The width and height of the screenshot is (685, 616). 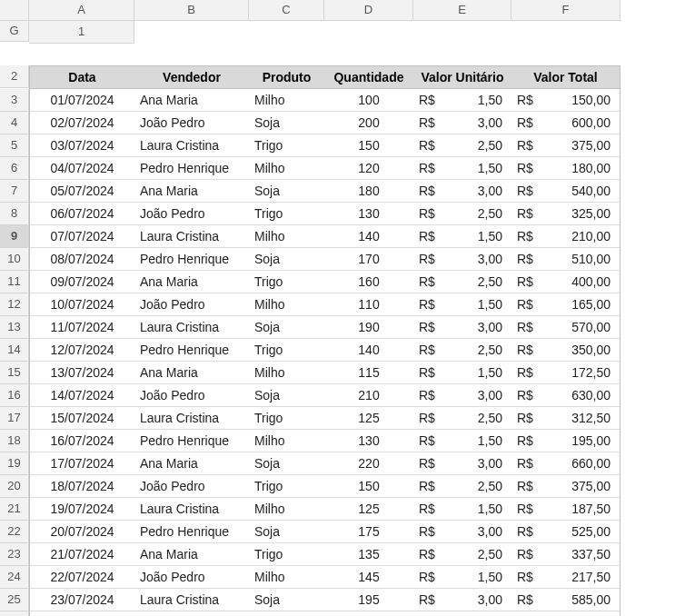 I want to click on cell-valor-total: R$400,00, so click(x=566, y=282).